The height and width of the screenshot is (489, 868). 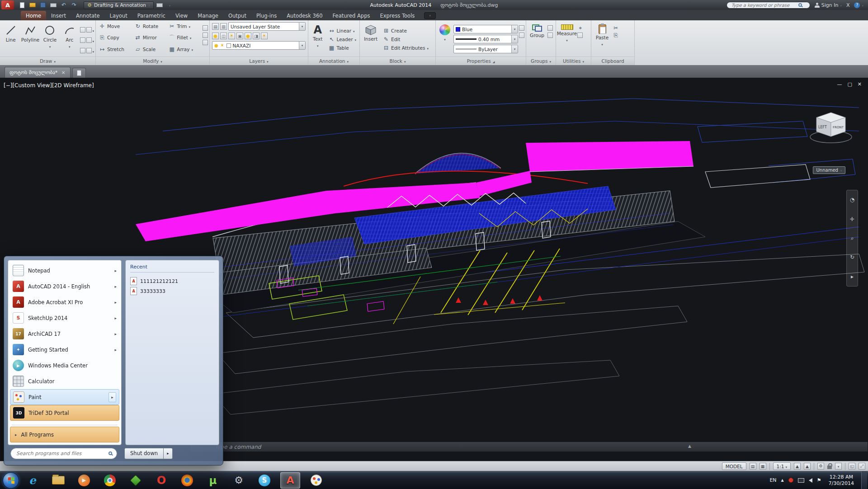 What do you see at coordinates (65, 318) in the screenshot?
I see `start-item-sketchup: SSketchUp 2014▸` at bounding box center [65, 318].